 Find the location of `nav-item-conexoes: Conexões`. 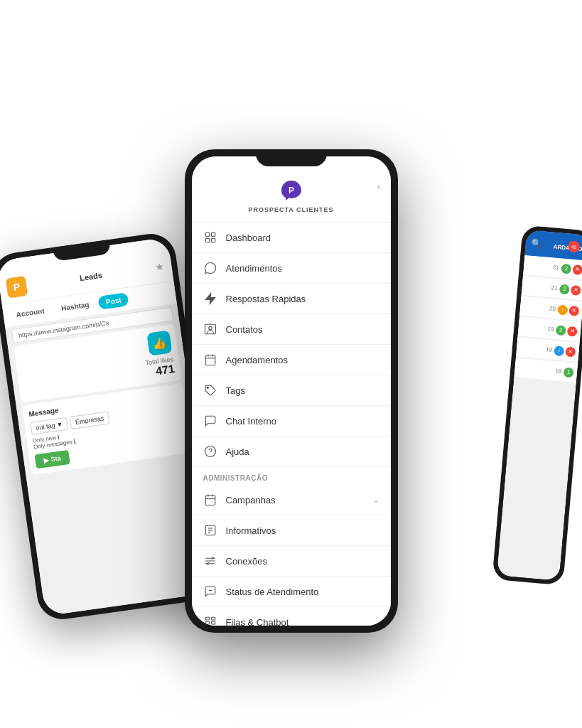

nav-item-conexoes: Conexões is located at coordinates (291, 562).